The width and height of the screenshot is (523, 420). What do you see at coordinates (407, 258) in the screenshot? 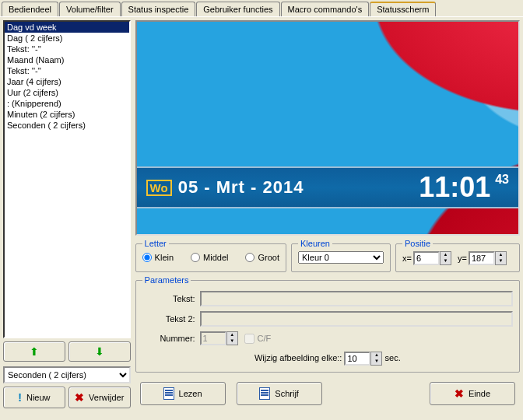
I see `x-label: x=` at bounding box center [407, 258].